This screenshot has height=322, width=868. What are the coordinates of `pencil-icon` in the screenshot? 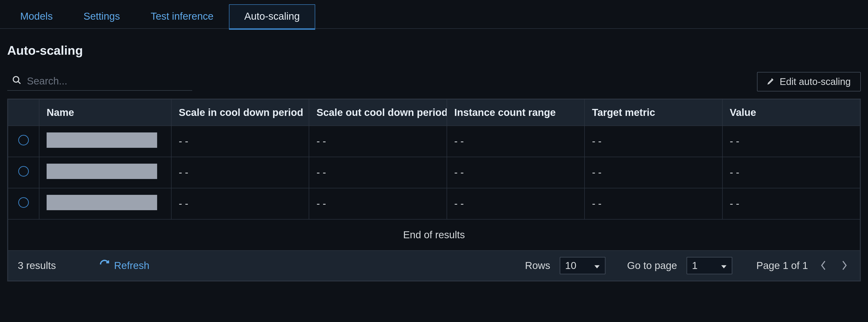 It's located at (771, 82).